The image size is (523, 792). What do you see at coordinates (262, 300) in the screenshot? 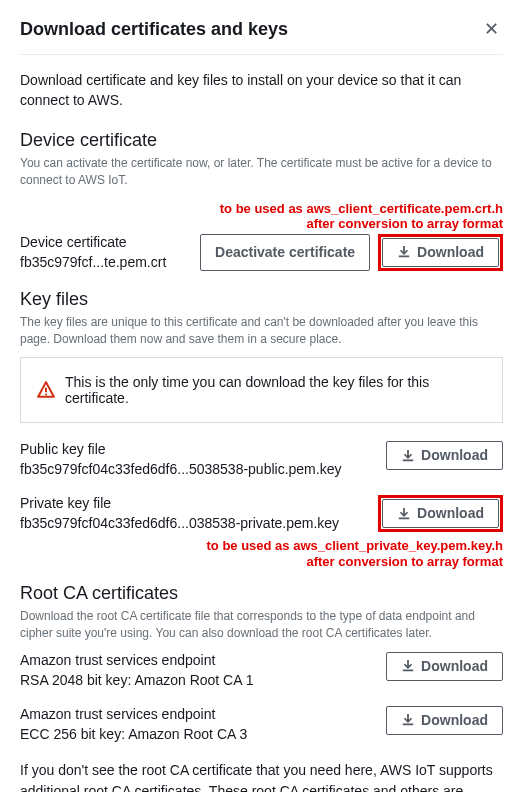
I see `key-files-heading: Key files` at bounding box center [262, 300].